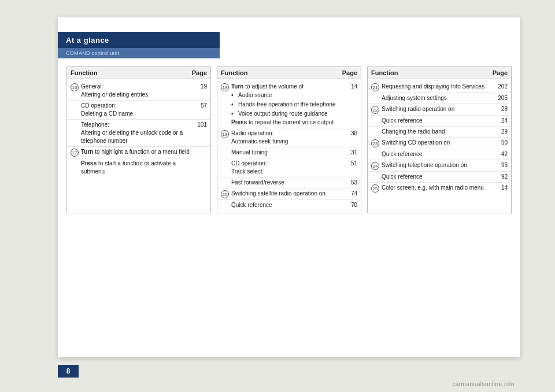  Describe the element at coordinates (226, 160) in the screenshot. I see `row-num-empty5` at that location.